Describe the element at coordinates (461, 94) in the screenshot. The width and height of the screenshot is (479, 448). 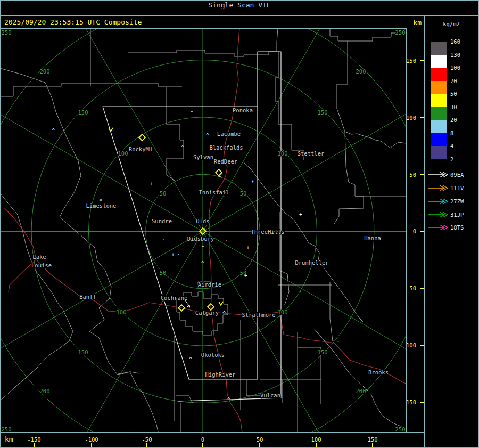
I see `colorbar-tick-label: 50` at that location.